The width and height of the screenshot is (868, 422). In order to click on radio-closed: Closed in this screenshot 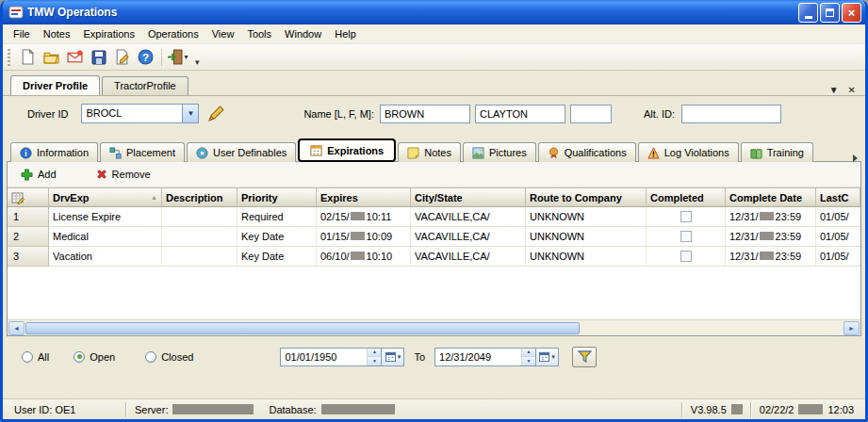, I will do `click(170, 357)`.